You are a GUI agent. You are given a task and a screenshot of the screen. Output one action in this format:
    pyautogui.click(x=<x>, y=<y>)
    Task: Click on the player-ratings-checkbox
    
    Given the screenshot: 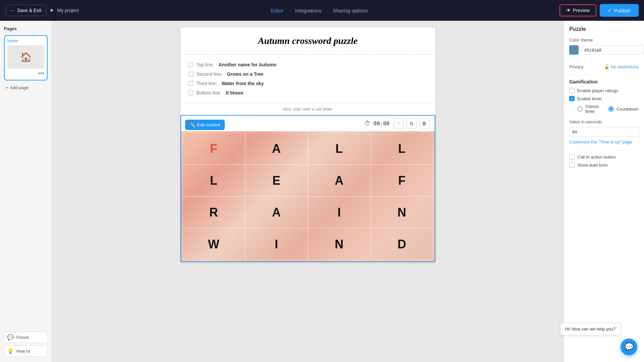 What is the action you would take?
    pyautogui.click(x=572, y=90)
    